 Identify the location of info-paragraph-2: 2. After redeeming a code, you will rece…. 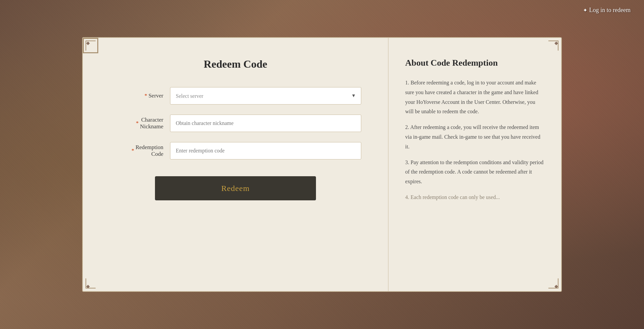
(475, 137).